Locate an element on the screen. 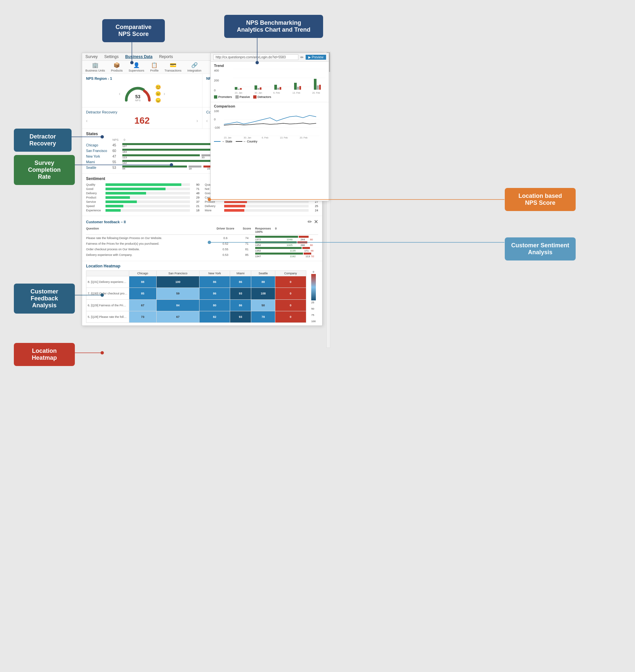 The height and width of the screenshot is (672, 635). svg-text: 13. Feb is located at coordinates (284, 137).